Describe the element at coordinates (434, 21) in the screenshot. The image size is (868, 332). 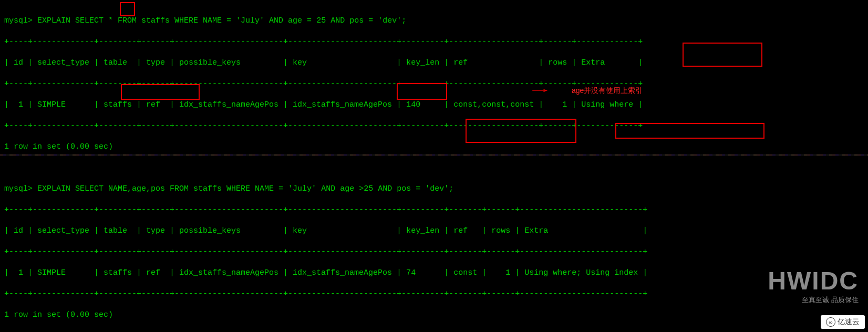
I see `query1-line: mysql> EXPLAIN SELECT * FROM staffs WHER…` at that location.